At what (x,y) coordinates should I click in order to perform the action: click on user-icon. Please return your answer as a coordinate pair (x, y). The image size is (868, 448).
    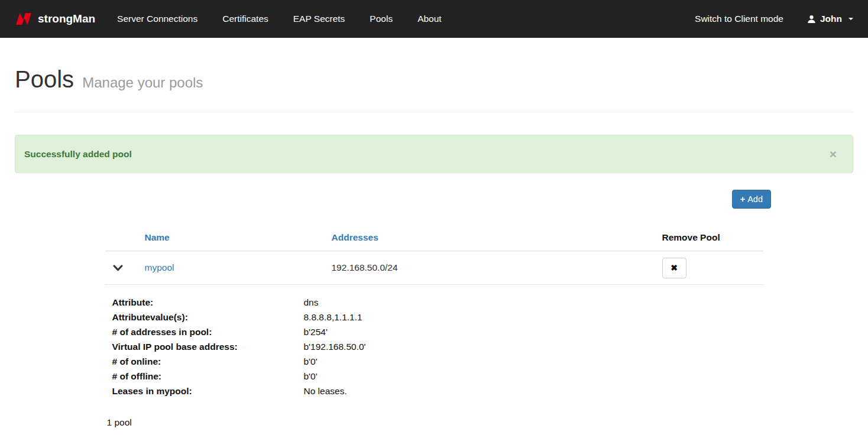
    Looking at the image, I should click on (811, 19).